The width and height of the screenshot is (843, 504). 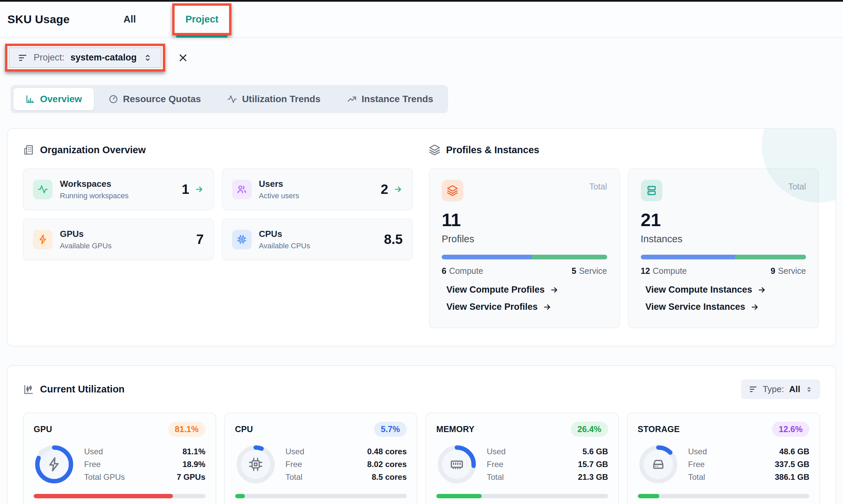 I want to click on profiles-count: 11, so click(x=524, y=220).